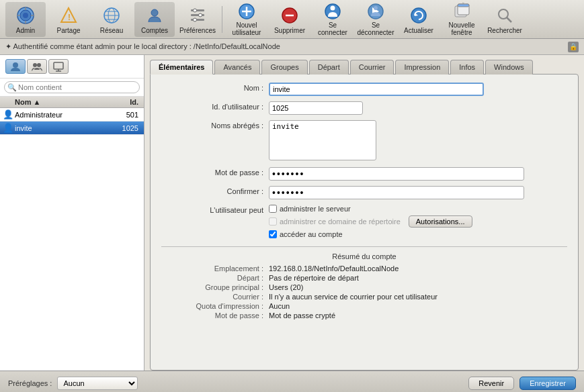 The image size is (584, 392). I want to click on tab-windows: Windows, so click(509, 67).